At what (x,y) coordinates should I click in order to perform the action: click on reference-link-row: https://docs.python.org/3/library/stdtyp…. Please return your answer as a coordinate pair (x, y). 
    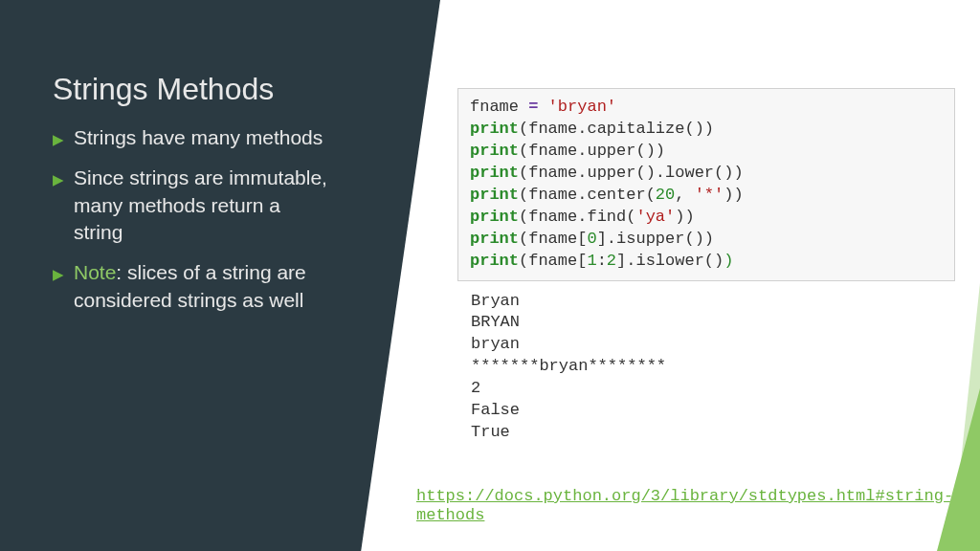
    Looking at the image, I should click on (699, 505).